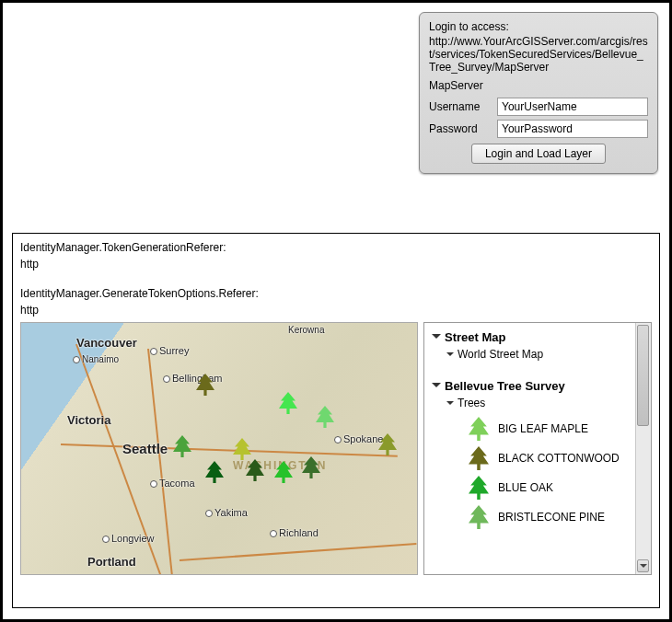  I want to click on legend-scrollbar, so click(643, 449).